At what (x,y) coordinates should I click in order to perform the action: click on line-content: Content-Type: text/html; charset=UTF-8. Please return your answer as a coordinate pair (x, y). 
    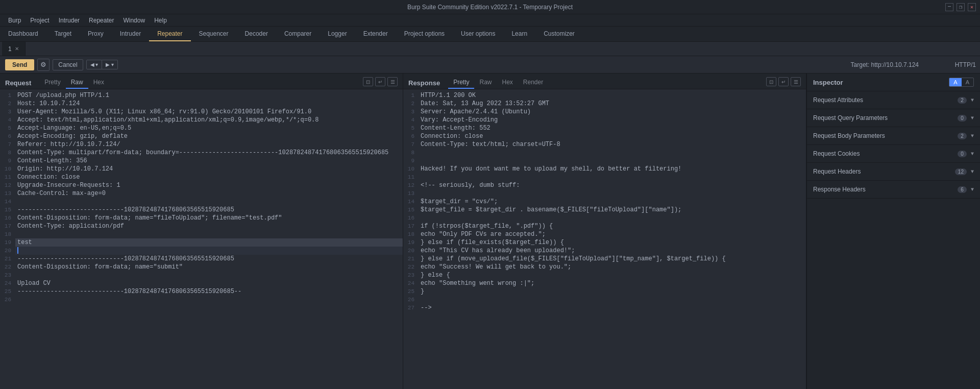
    Looking at the image, I should click on (612, 144).